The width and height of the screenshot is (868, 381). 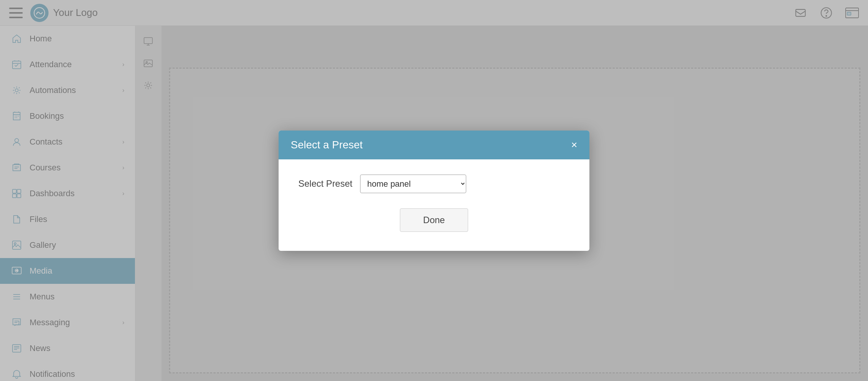 I want to click on modal-close-button: ×, so click(x=574, y=145).